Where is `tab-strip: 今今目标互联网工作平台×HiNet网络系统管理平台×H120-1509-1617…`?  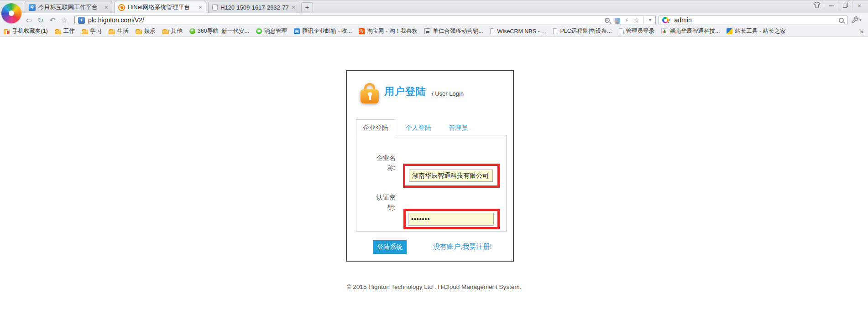 tab-strip: 今今目标互联网工作平台×HiNet网络系统管理平台×H120-1509-1617… is located at coordinates (434, 6).